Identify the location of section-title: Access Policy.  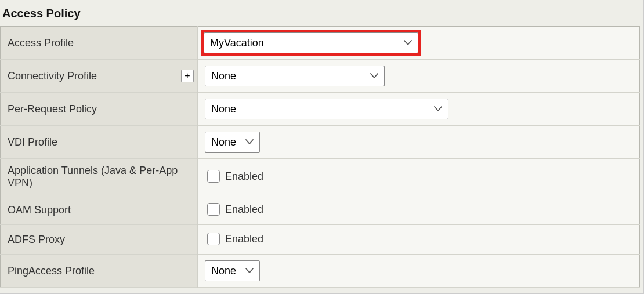
(320, 15).